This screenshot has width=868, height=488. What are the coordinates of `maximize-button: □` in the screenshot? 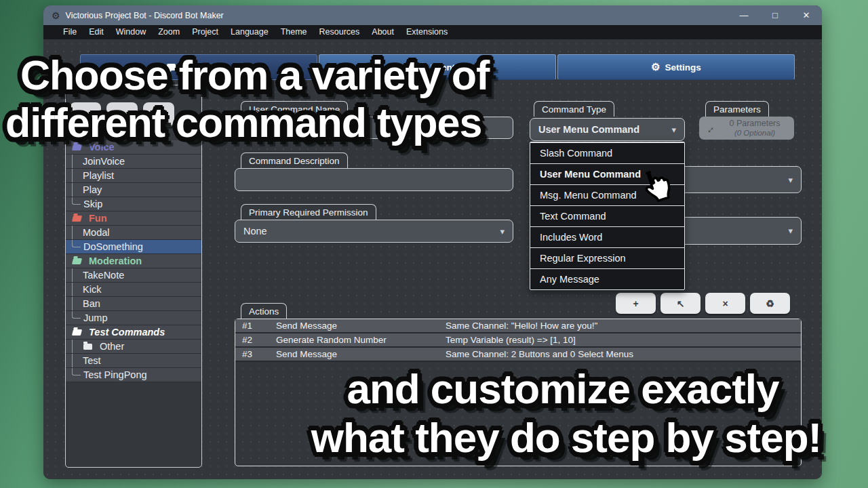 It's located at (775, 15).